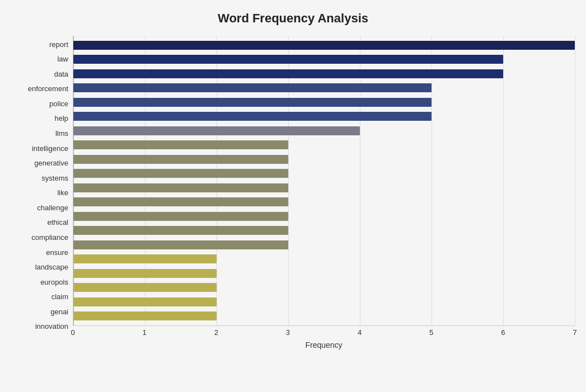 This screenshot has width=586, height=392. What do you see at coordinates (51, 327) in the screenshot?
I see `y-label: innovation` at bounding box center [51, 327].